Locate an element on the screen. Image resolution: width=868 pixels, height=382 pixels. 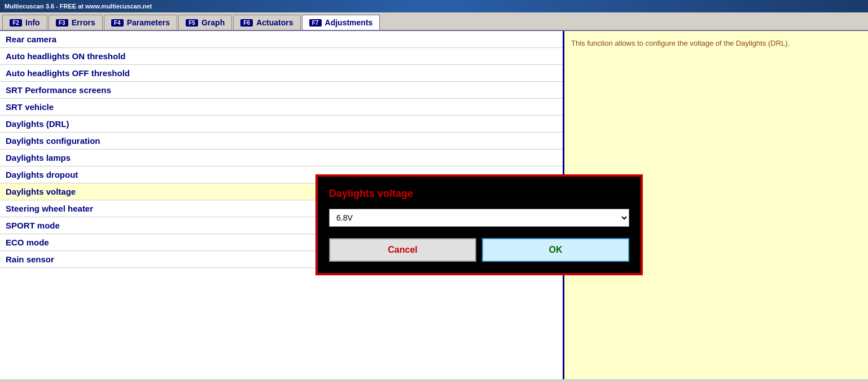
cancel-button: Cancel is located at coordinates (403, 250).